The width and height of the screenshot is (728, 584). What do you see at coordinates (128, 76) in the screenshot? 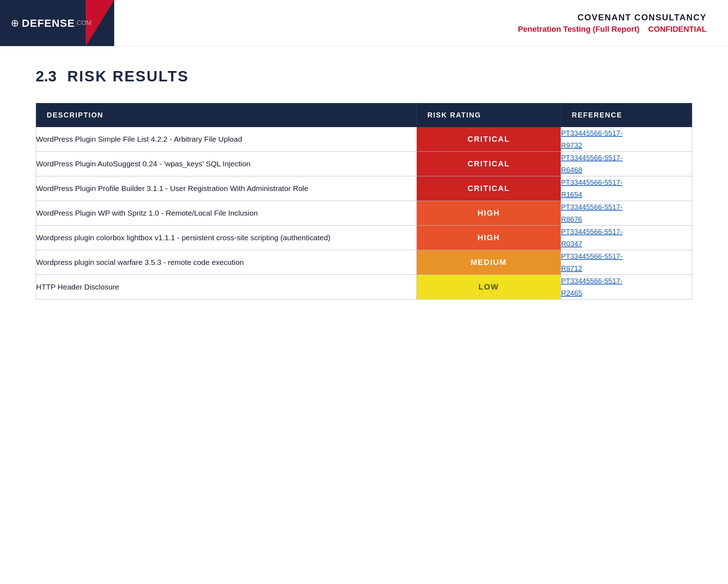
I see `section-title: RISK RESULTS` at bounding box center [128, 76].